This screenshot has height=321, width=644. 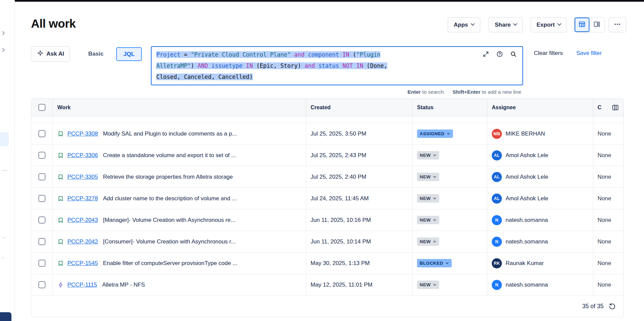 I want to click on refresh-icon, so click(x=612, y=306).